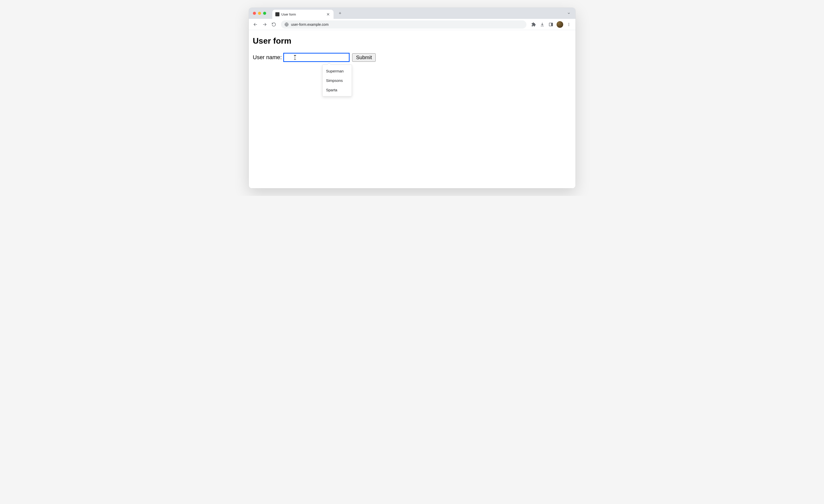 The width and height of the screenshot is (824, 504). Describe the element at coordinates (255, 24) in the screenshot. I see `arrow-left-icon` at that location.